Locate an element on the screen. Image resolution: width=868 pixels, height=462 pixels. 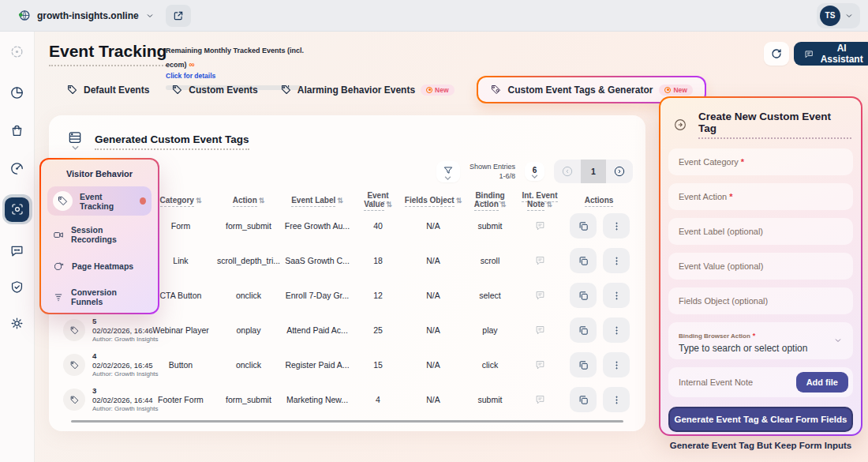
binding-browser-action-select: Binding Browser Action* Type to search o… is located at coordinates (761, 341).